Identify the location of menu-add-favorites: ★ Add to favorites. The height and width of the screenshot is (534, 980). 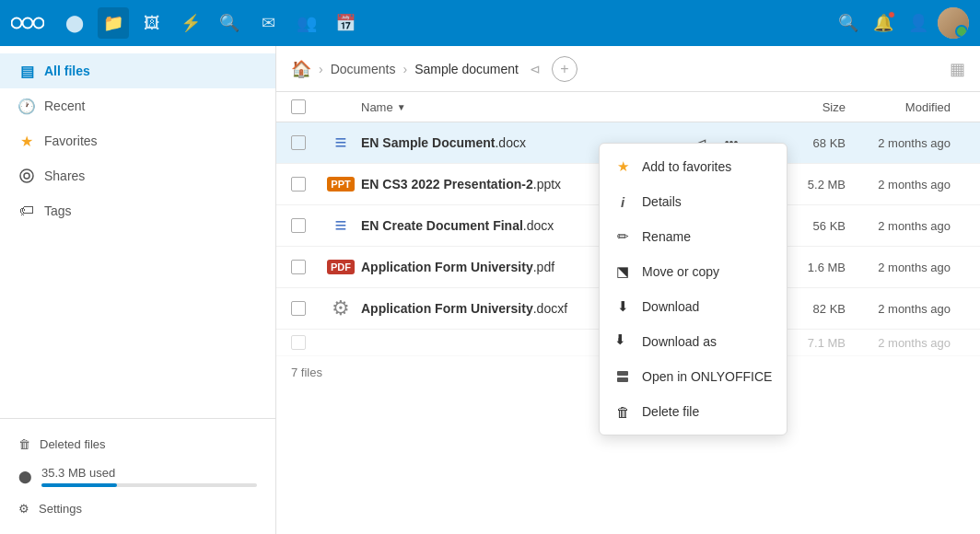
(693, 167).